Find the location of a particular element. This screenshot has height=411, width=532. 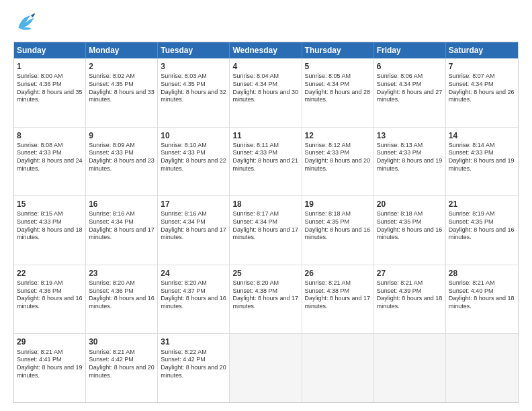

day-number: 2 is located at coordinates (122, 66).